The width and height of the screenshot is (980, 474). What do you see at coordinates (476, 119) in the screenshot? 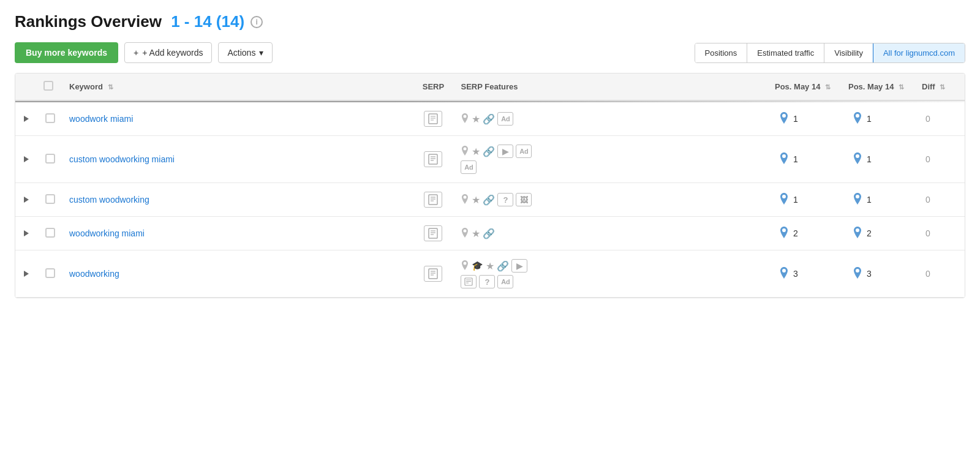
I see `feat-star-1: ★` at bounding box center [476, 119].